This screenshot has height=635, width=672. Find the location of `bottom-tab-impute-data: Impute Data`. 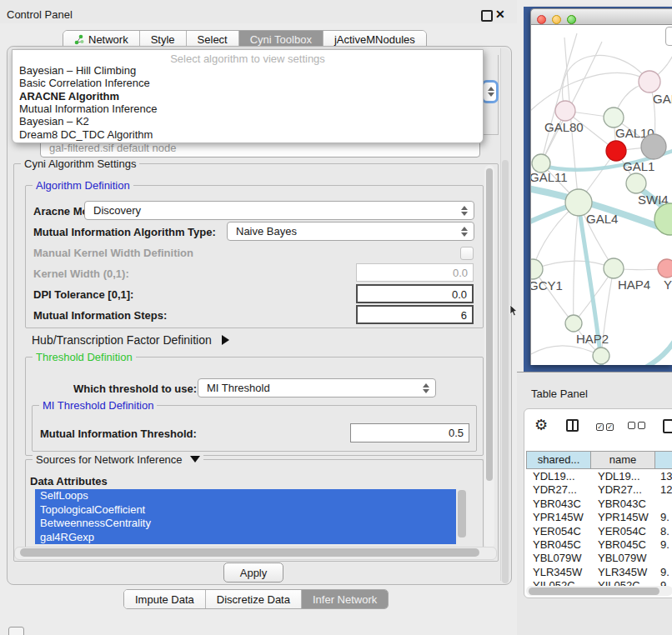

bottom-tab-impute-data: Impute Data is located at coordinates (165, 599).